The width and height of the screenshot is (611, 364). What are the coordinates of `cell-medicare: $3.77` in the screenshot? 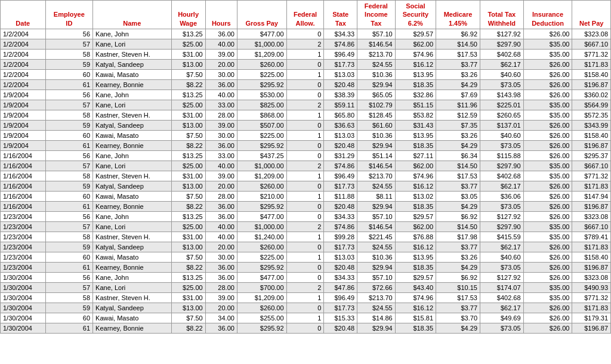 It's located at (458, 308).